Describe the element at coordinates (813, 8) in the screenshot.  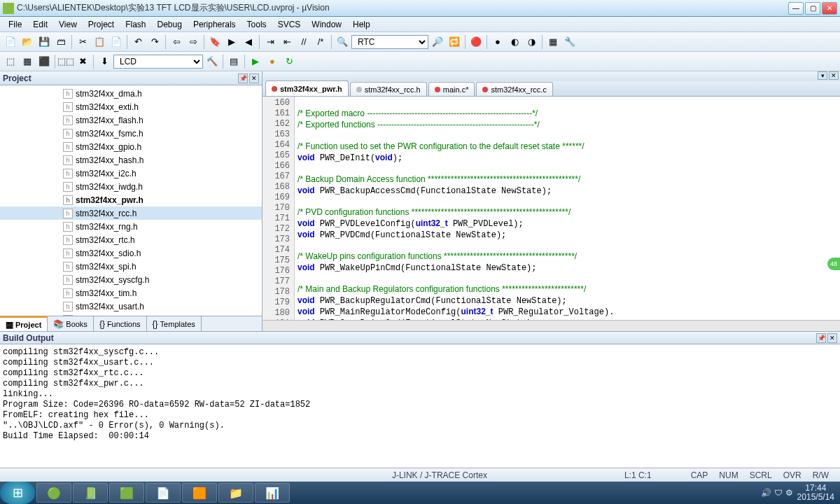
I see `maximize-button: ▢` at that location.